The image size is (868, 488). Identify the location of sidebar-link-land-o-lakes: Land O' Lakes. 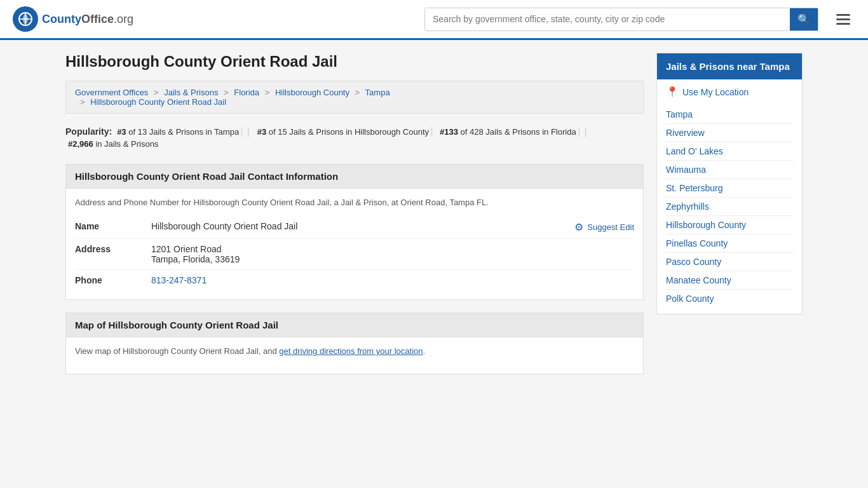
(695, 151).